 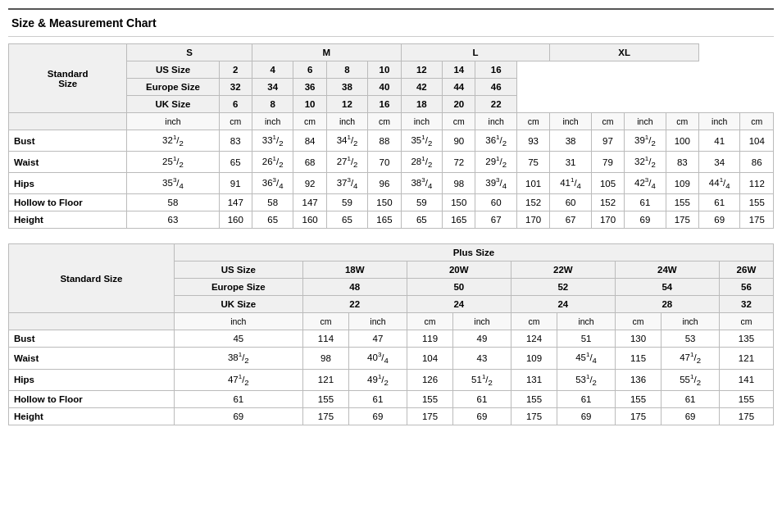 I want to click on us-size-4: 4, so click(x=272, y=70).